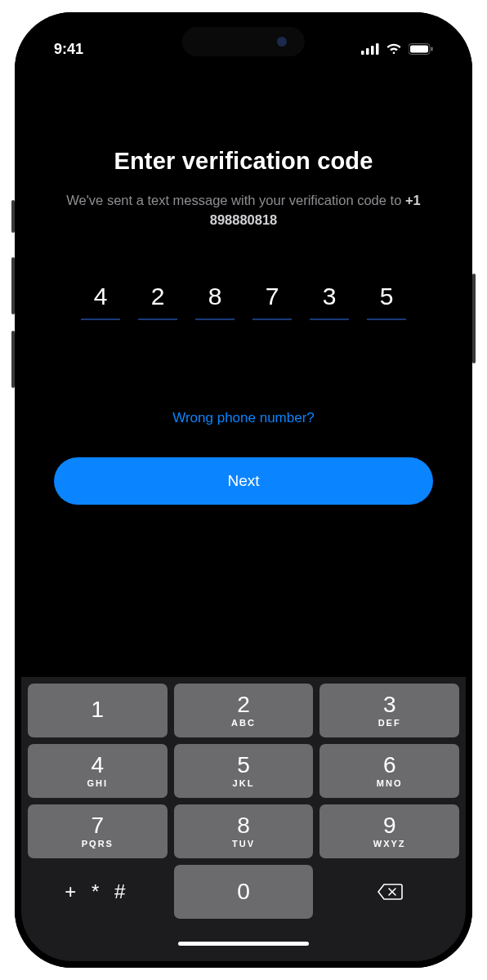  I want to click on next-button: Next, so click(244, 481).